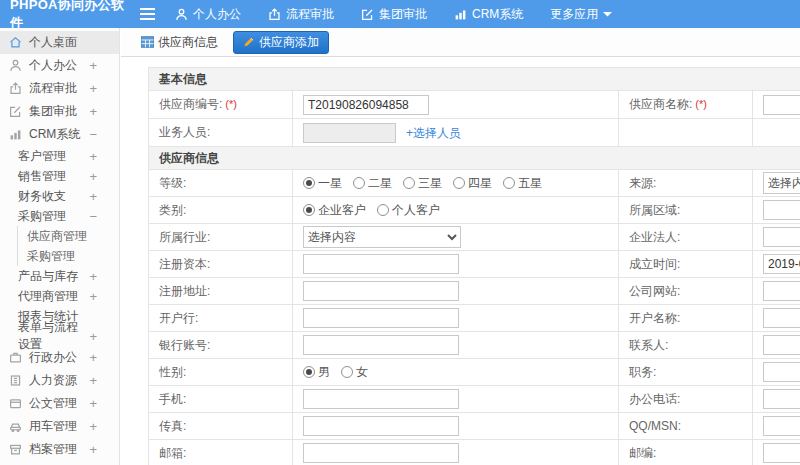 This screenshot has height=465, width=800. Describe the element at coordinates (372, 184) in the screenshot. I see `radio-option-two-star: 二星` at that location.